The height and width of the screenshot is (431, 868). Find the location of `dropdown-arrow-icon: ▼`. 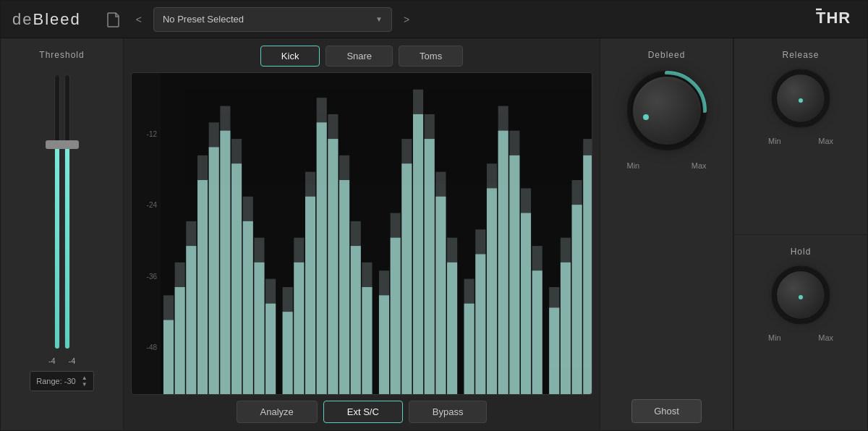

dropdown-arrow-icon: ▼ is located at coordinates (379, 19).